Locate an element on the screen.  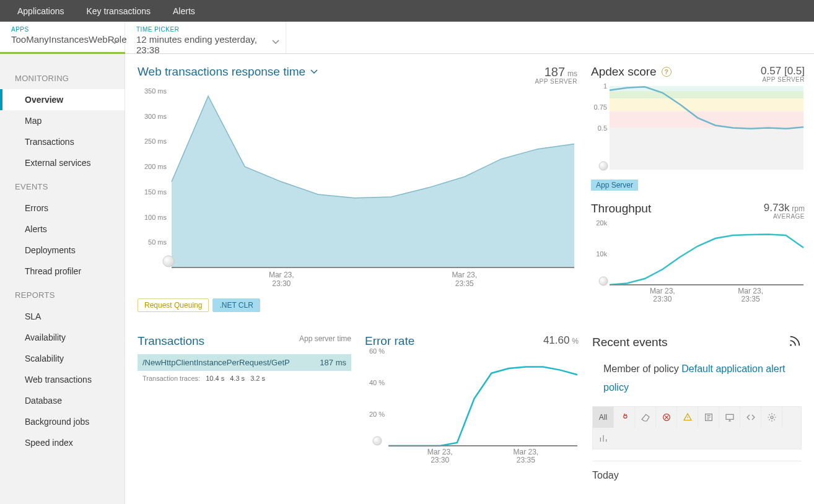
svg-text: 40 % is located at coordinates (377, 383).